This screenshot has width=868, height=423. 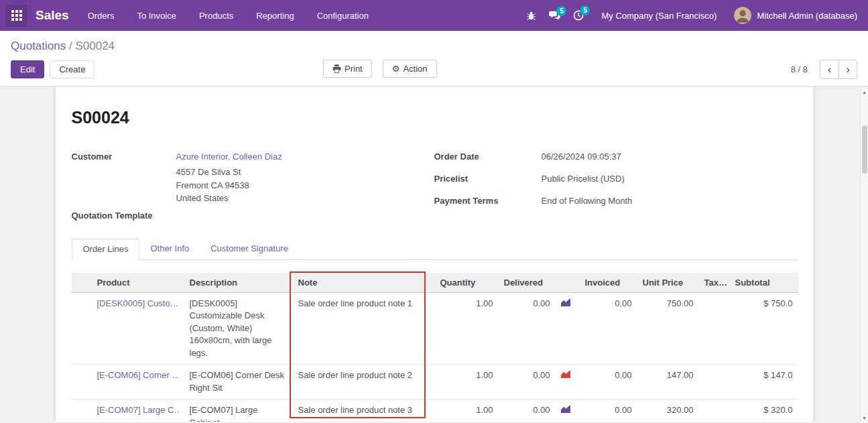 I want to click on handle-column-header, so click(x=82, y=283).